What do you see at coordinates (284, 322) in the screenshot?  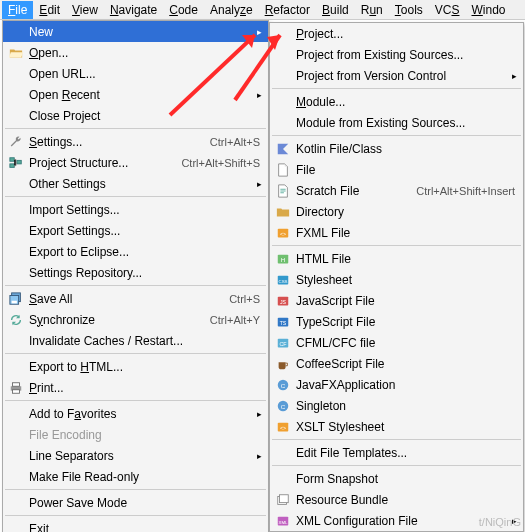 I see `svg-text: TS` at bounding box center [284, 322].